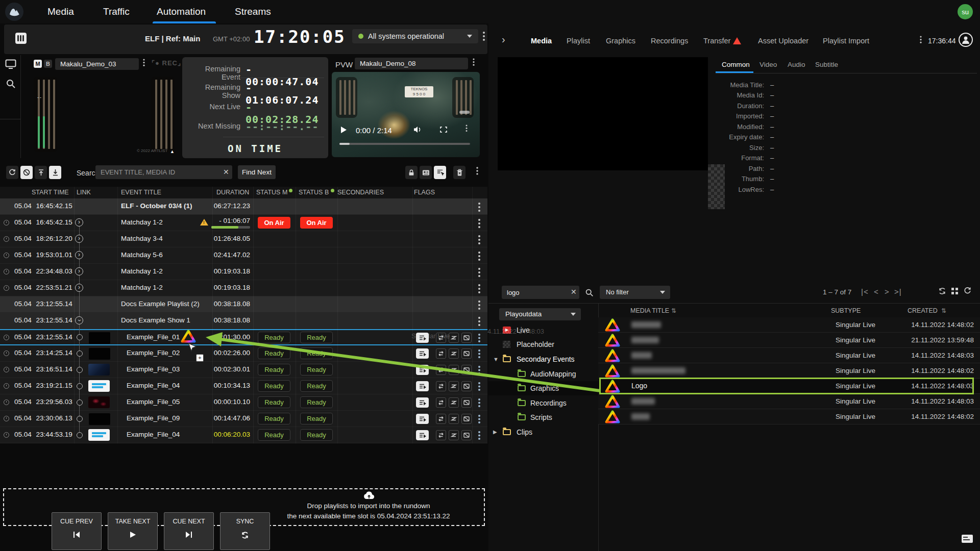 The width and height of the screenshot is (980, 551). Describe the element at coordinates (942, 291) in the screenshot. I see `auto-refresh-icon` at that location.